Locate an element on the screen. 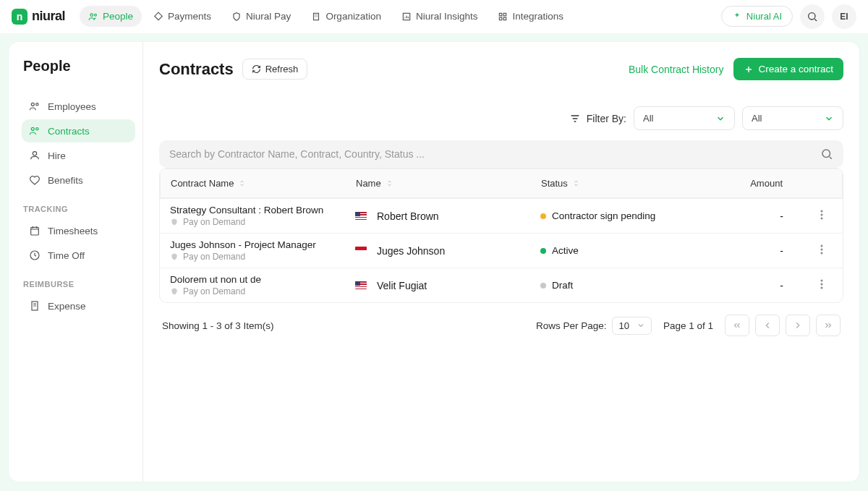 This screenshot has width=868, height=491. sidebar-item-time-off: Time Off is located at coordinates (78, 255).